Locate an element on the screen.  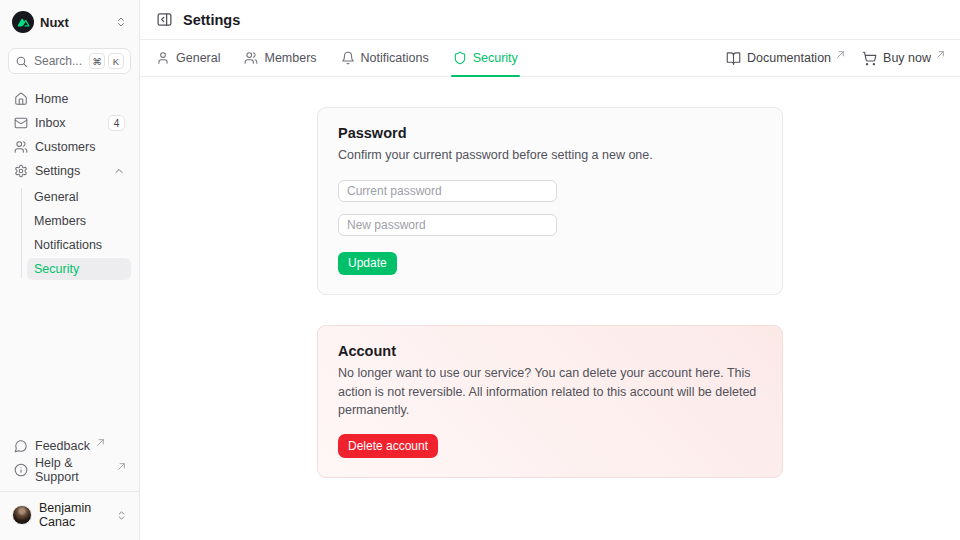
tab-general: General is located at coordinates (188, 58).